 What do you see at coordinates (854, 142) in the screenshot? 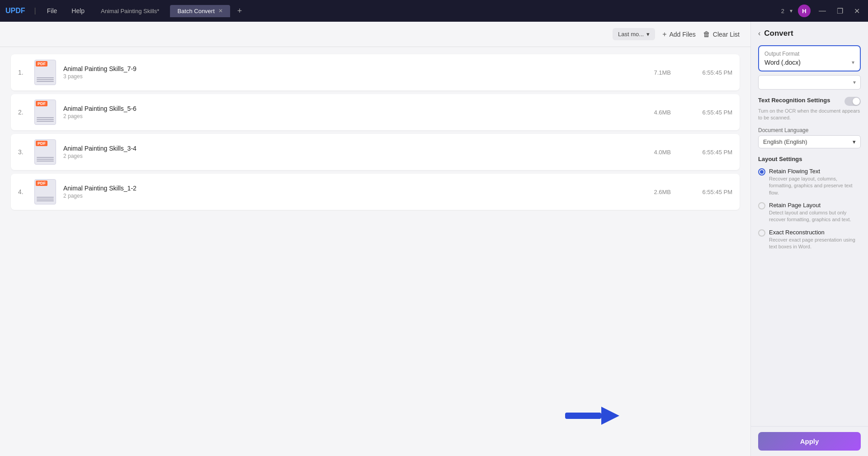
I see `lang-chevron-icon: ▾` at bounding box center [854, 142].